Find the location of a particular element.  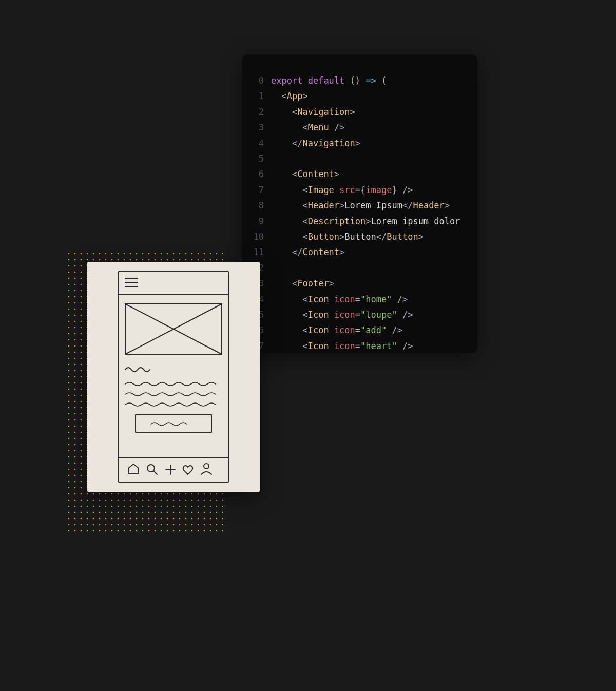

loupe-icon is located at coordinates (152, 469).